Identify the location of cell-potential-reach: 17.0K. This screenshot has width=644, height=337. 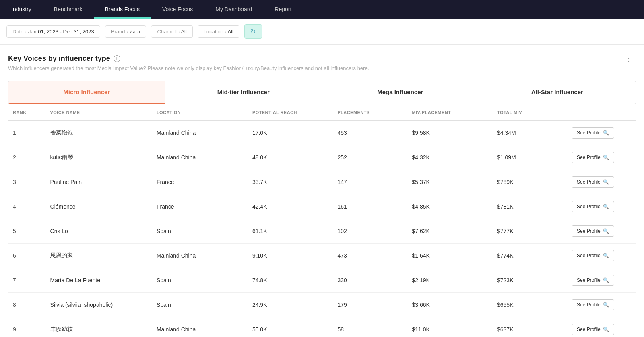
(290, 133).